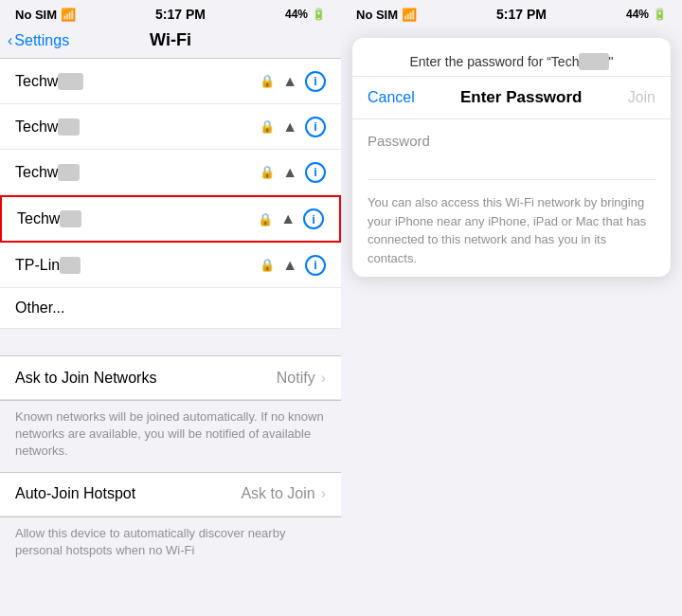  Describe the element at coordinates (9, 41) in the screenshot. I see `back-chevron-icon: ‹` at that location.